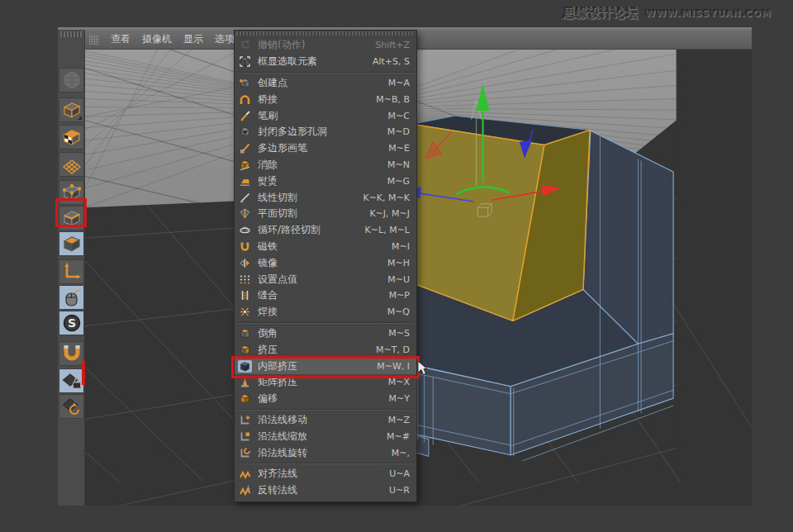 The height and width of the screenshot is (532, 793). I want to click on extrude-icon, so click(245, 350).